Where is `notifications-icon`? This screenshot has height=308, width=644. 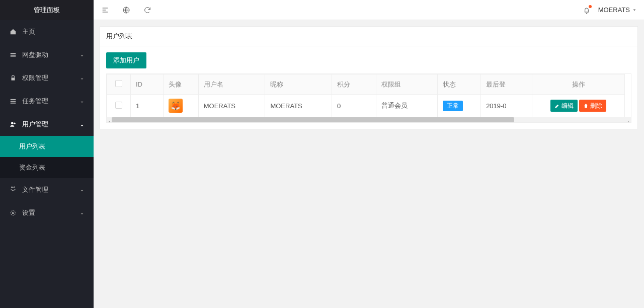 notifications-icon is located at coordinates (587, 10).